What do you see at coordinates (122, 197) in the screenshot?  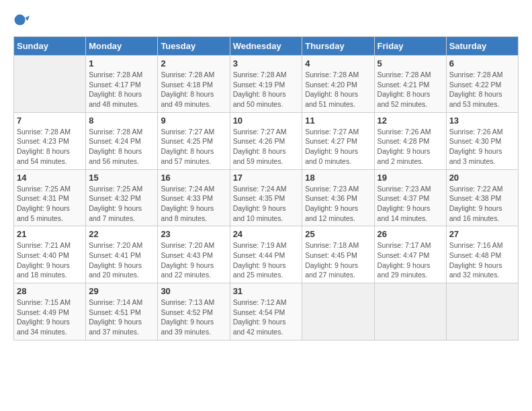 I see `calendar-cell: 15Sunrise: 7:25 AM Sunset: 4:32 PM Dayli…` at bounding box center [122, 197].